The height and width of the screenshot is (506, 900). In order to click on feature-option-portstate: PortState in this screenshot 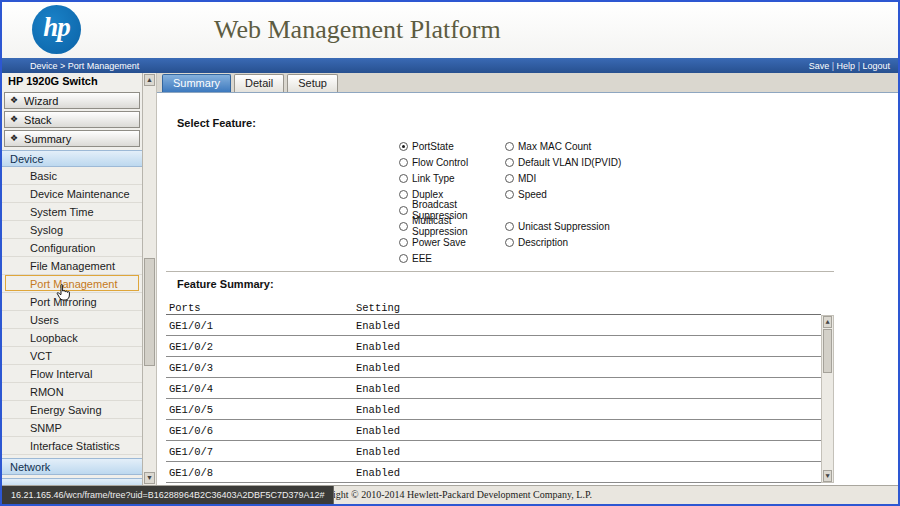, I will do `click(452, 146)`.